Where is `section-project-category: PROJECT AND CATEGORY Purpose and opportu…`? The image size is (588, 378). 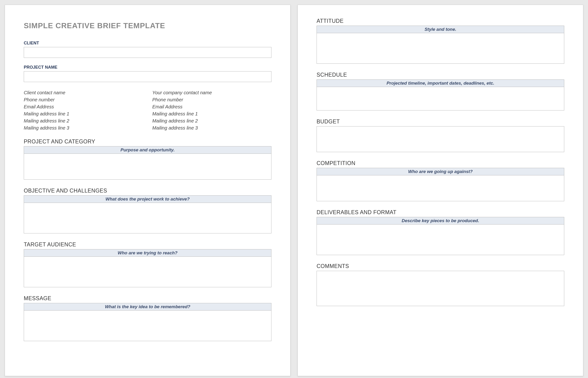
section-project-category: PROJECT AND CATEGORY Purpose and opportu… is located at coordinates (148, 160).